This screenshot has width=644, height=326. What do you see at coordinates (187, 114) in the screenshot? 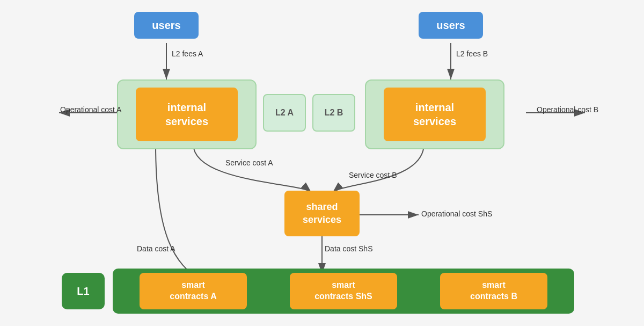
I see `internal-services-a-box: internal services` at bounding box center [187, 114].